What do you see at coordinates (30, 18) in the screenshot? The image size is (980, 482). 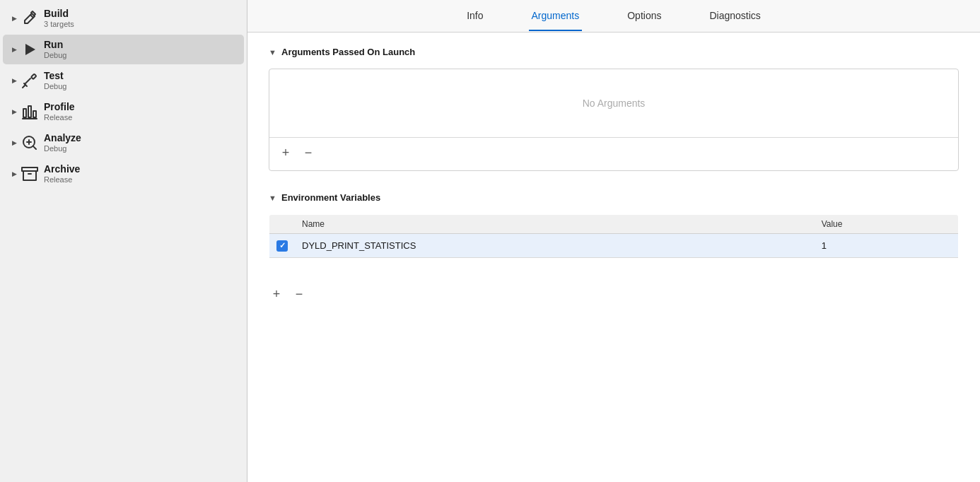 I see `hammer-icon` at bounding box center [30, 18].